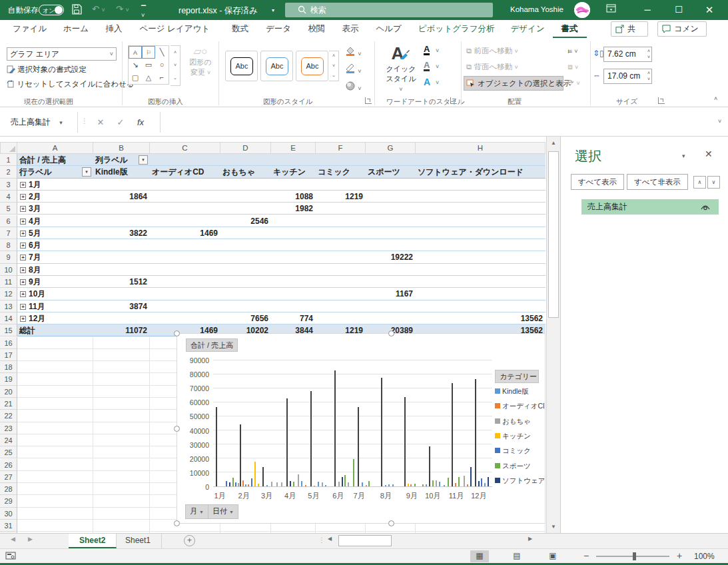 This screenshot has width=728, height=565. What do you see at coordinates (55, 306) in the screenshot?
I see `cell: +11月` at bounding box center [55, 306].